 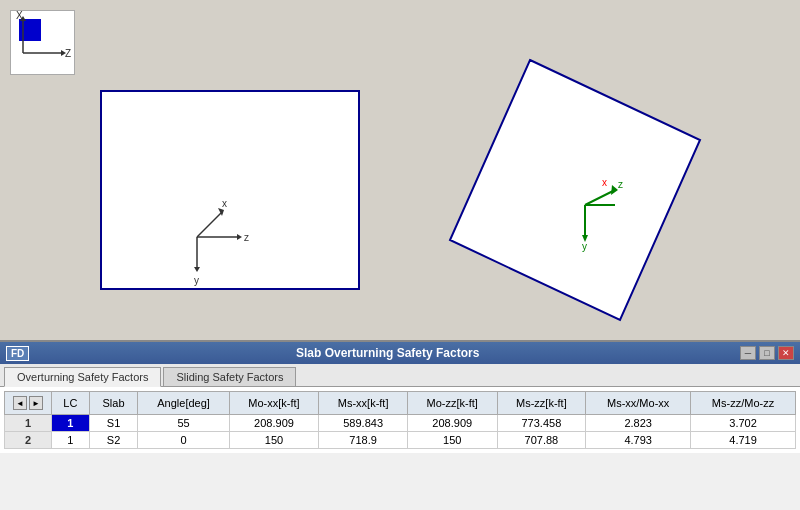 I want to click on row-1-mo-zz: 208.909, so click(x=452, y=424).